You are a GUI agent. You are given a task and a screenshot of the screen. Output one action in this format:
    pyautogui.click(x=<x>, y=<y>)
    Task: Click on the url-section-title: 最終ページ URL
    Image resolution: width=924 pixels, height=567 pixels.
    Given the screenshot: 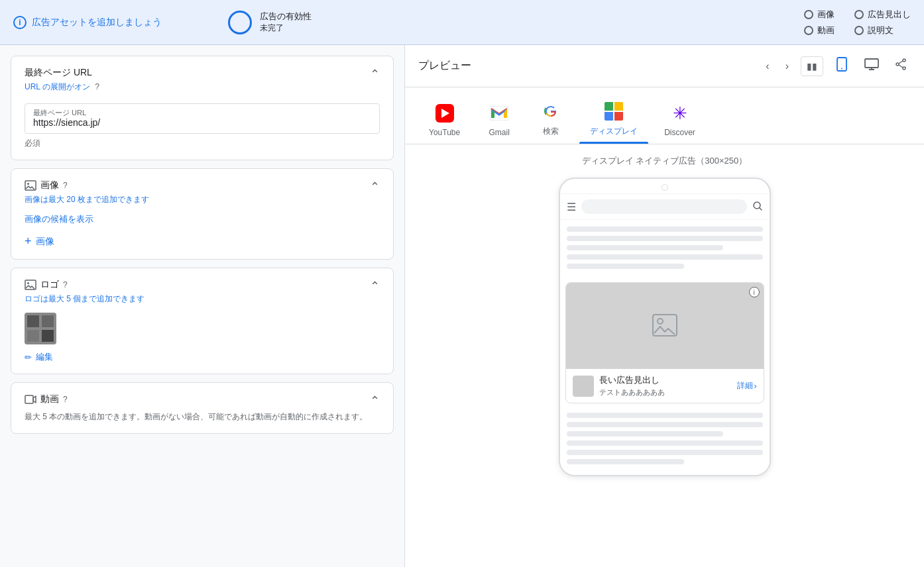 What is the action you would take?
    pyautogui.click(x=62, y=73)
    